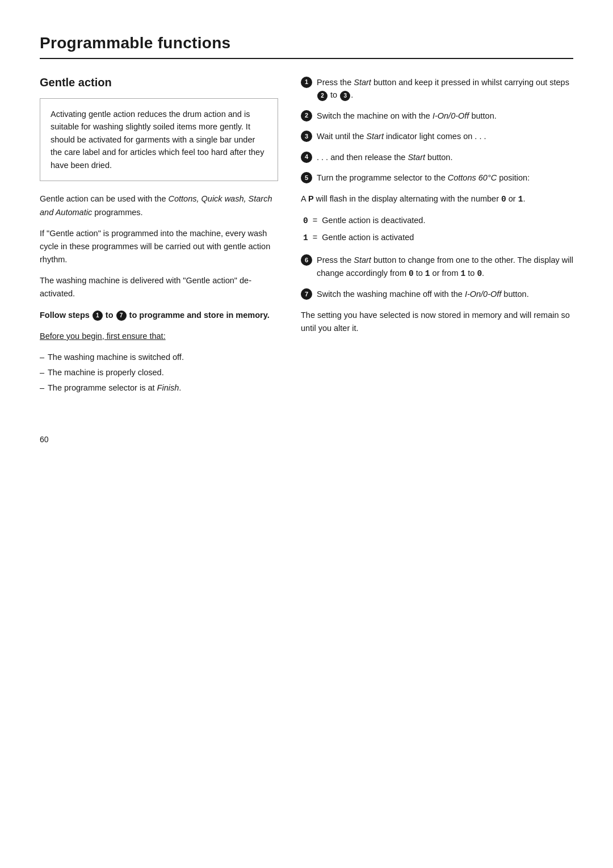  I want to click on left-column: Gentle action Activating gentle action r…, so click(159, 238).